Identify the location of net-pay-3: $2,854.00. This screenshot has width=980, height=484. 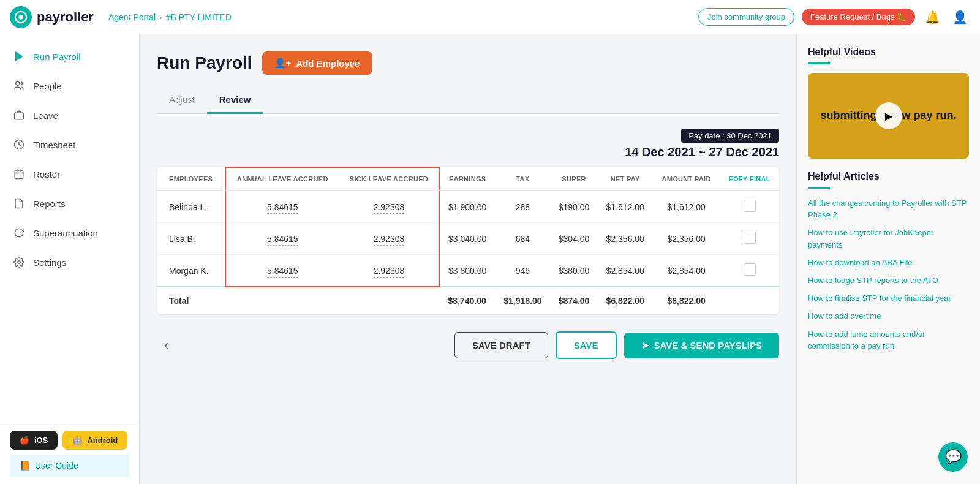
(625, 271).